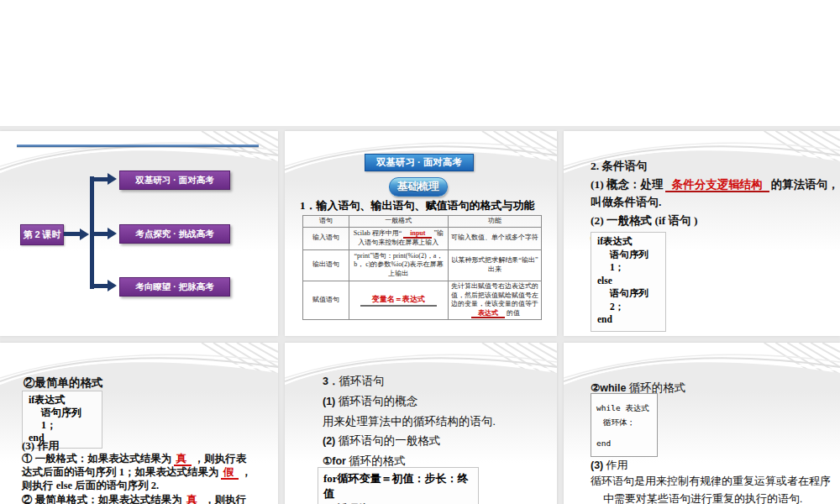  What do you see at coordinates (64, 383) in the screenshot?
I see `heading: ②最简单的格式` at bounding box center [64, 383].